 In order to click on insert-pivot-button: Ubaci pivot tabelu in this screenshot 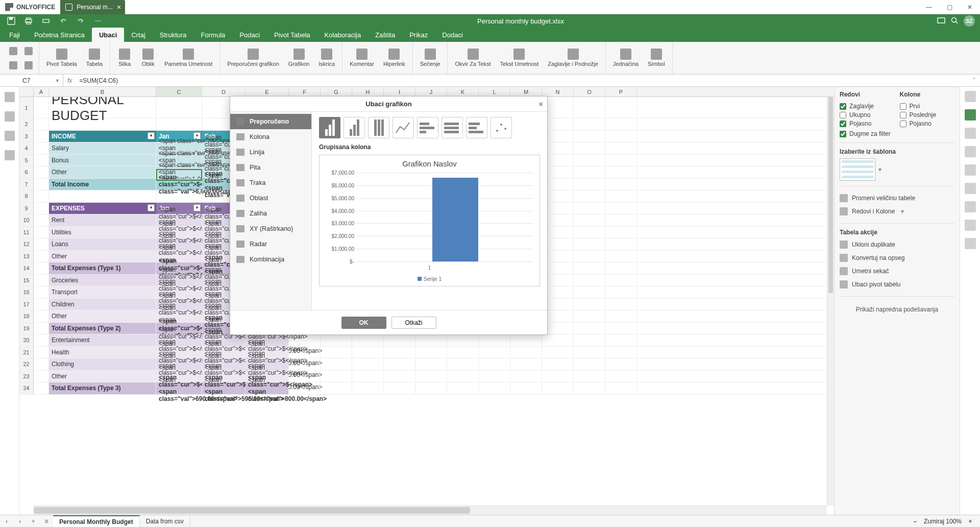, I will do `click(897, 284)`.